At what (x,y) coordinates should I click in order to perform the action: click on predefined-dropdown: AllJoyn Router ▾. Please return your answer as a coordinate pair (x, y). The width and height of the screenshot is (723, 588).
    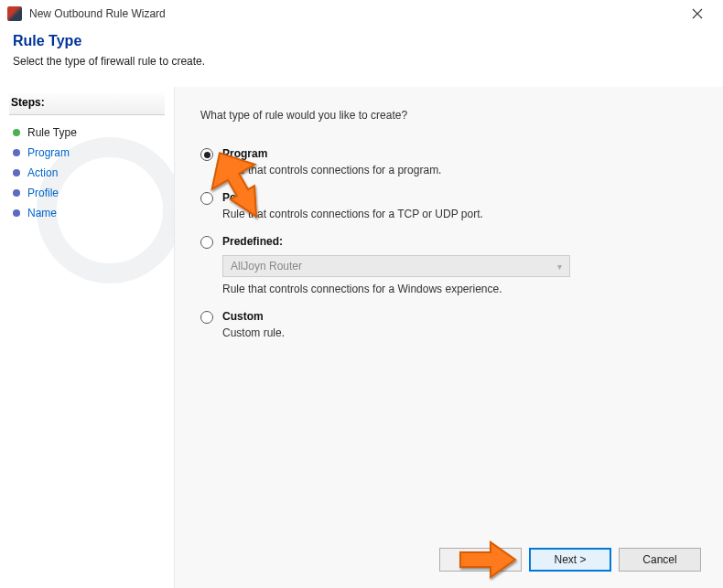
    Looking at the image, I should click on (396, 266).